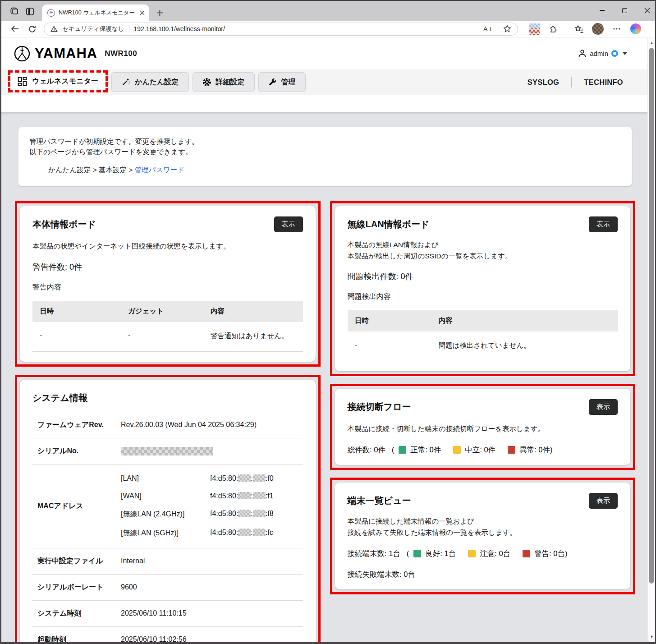 Image resolution: width=656 pixels, height=644 pixels. I want to click on url-divider, so click(129, 29).